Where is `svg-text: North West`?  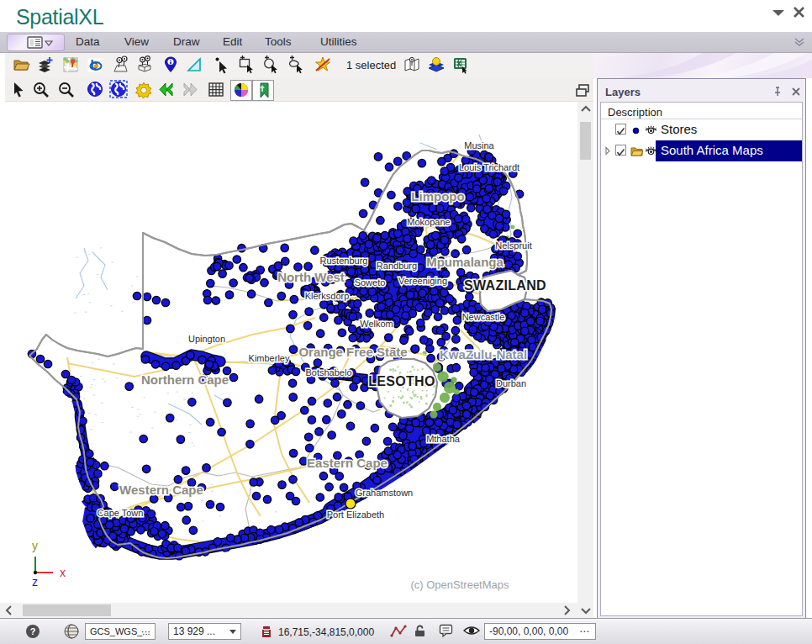 svg-text: North West is located at coordinates (311, 277).